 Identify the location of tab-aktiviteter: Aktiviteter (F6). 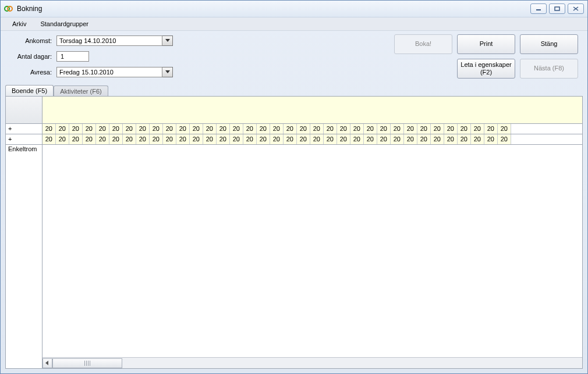
(81, 91).